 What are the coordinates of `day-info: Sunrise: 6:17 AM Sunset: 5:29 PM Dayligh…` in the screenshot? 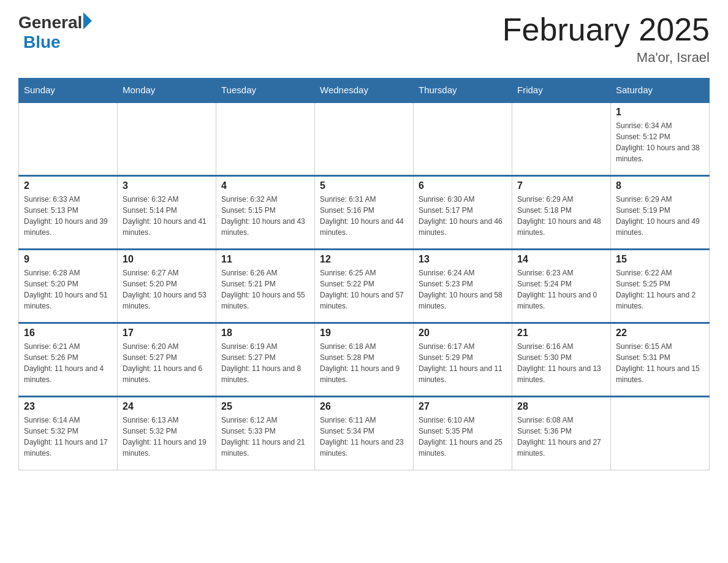 It's located at (463, 363).